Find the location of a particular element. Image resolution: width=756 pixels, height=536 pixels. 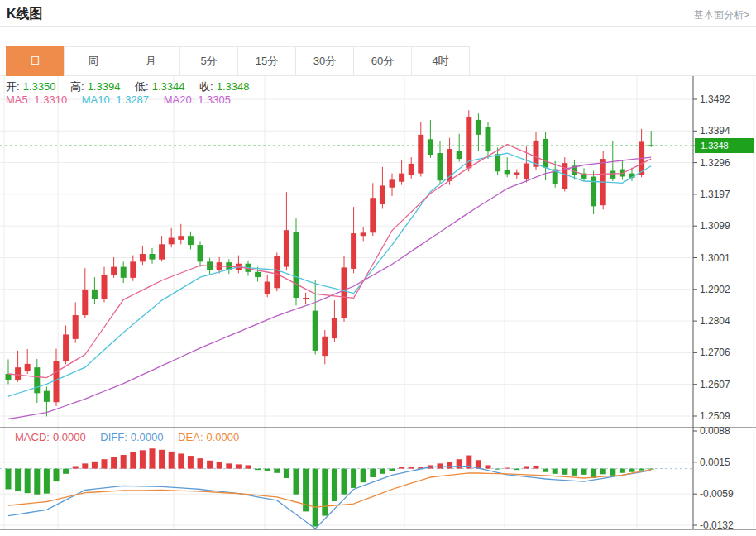

tab-30min: 30分 is located at coordinates (324, 61).